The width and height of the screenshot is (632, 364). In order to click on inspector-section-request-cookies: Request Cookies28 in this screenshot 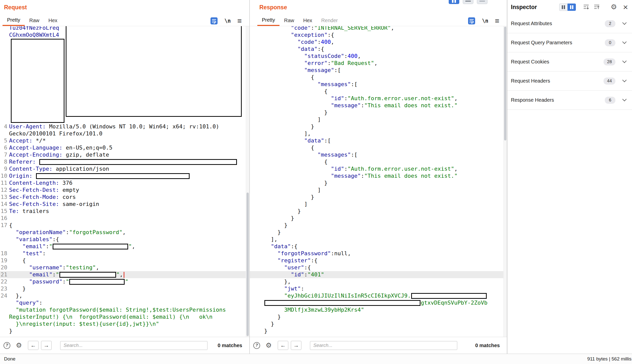, I will do `click(570, 62)`.